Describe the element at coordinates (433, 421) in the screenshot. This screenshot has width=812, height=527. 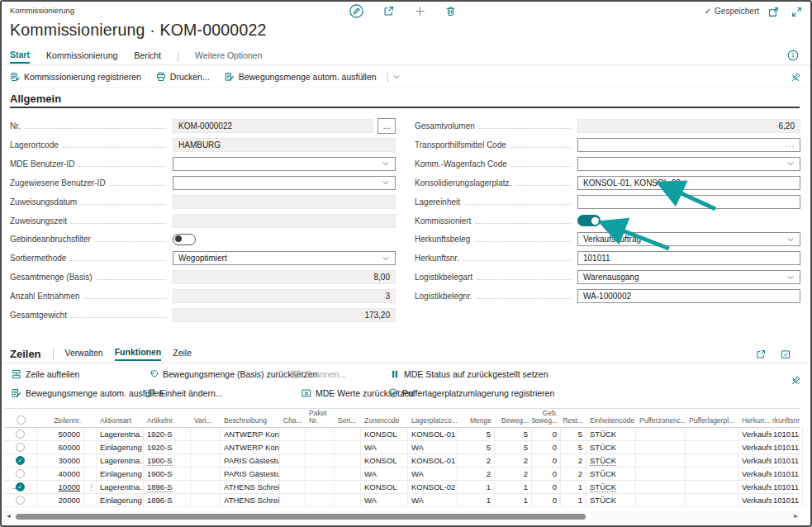
I see `col-lagerplatzcode: Lagerplatzco...` at that location.